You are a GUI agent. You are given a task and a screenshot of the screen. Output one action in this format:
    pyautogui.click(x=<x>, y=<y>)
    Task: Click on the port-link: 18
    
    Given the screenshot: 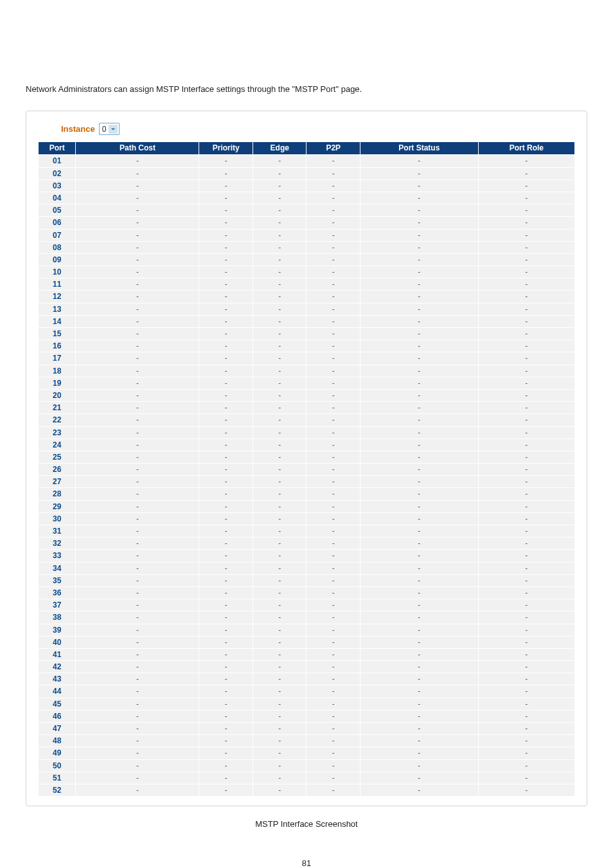 What is the action you would take?
    pyautogui.click(x=57, y=370)
    